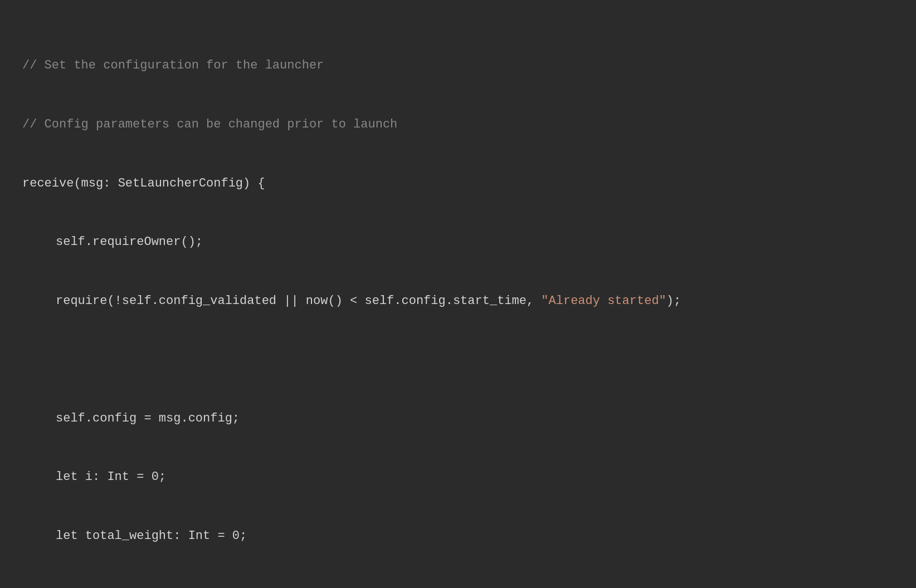  What do you see at coordinates (458, 242) in the screenshot?
I see `line-4: self.requireOwner();` at bounding box center [458, 242].